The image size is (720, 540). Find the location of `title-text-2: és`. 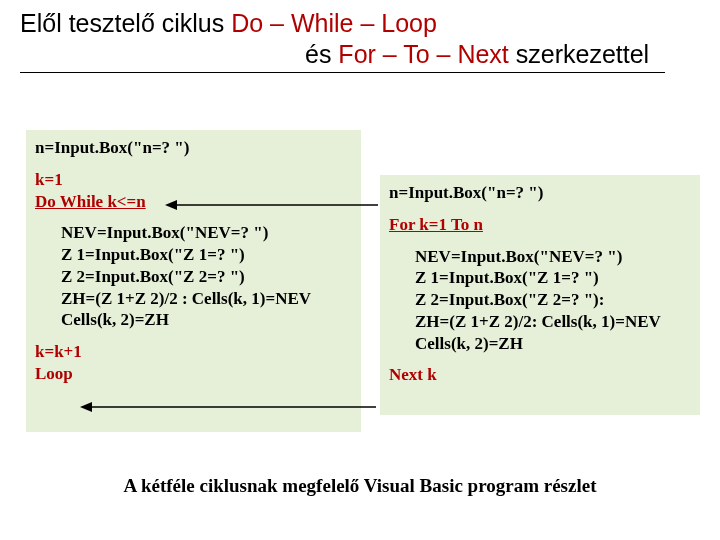

title-text-2: és is located at coordinates (322, 54).